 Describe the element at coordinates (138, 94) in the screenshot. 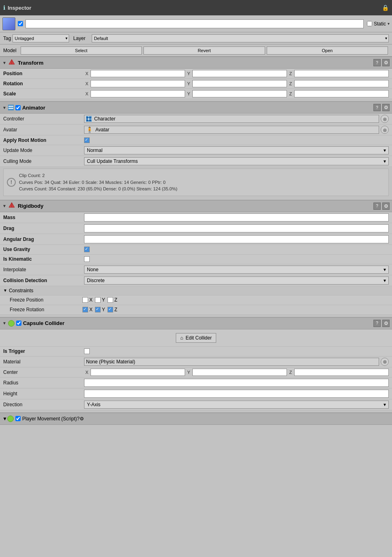

I see `scale-x-input: 1` at that location.